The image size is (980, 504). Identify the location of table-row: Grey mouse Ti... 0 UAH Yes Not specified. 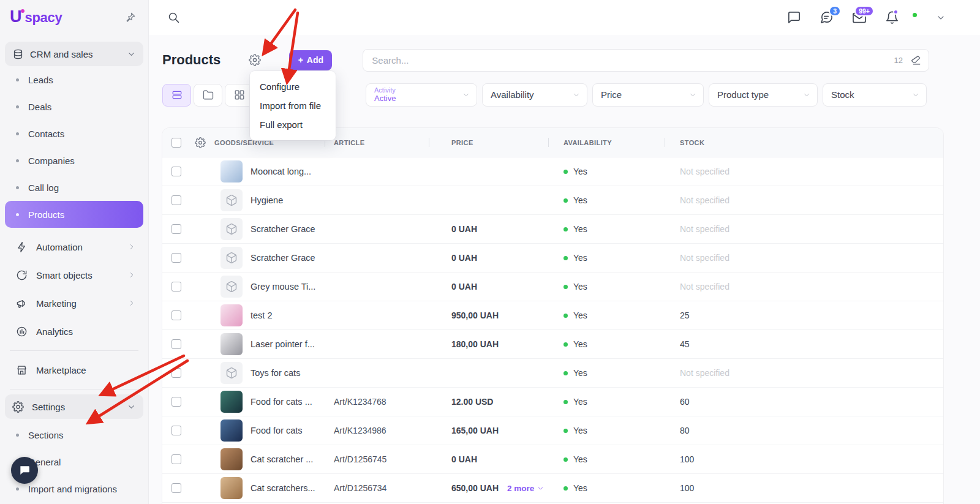
(552, 287).